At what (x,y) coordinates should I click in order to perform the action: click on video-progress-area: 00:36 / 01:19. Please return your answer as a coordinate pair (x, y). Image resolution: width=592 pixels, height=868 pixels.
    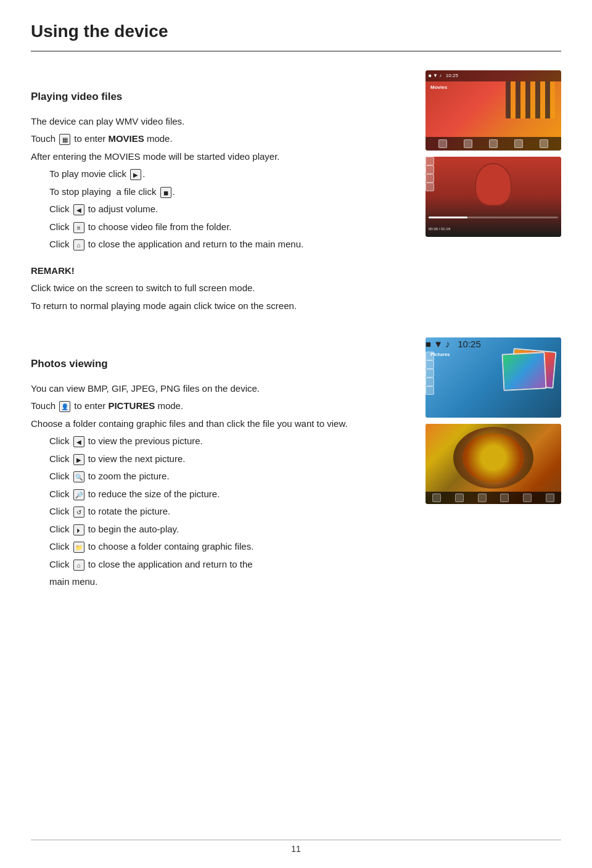
    Looking at the image, I should click on (493, 226).